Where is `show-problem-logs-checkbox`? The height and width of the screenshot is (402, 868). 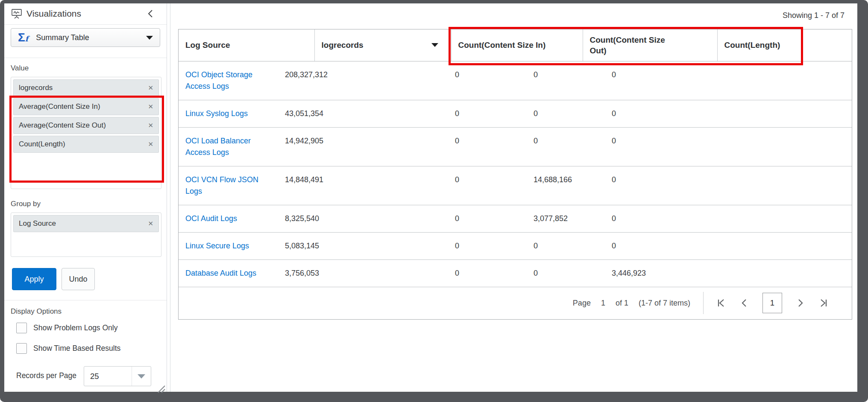 show-problem-logs-checkbox is located at coordinates (21, 328).